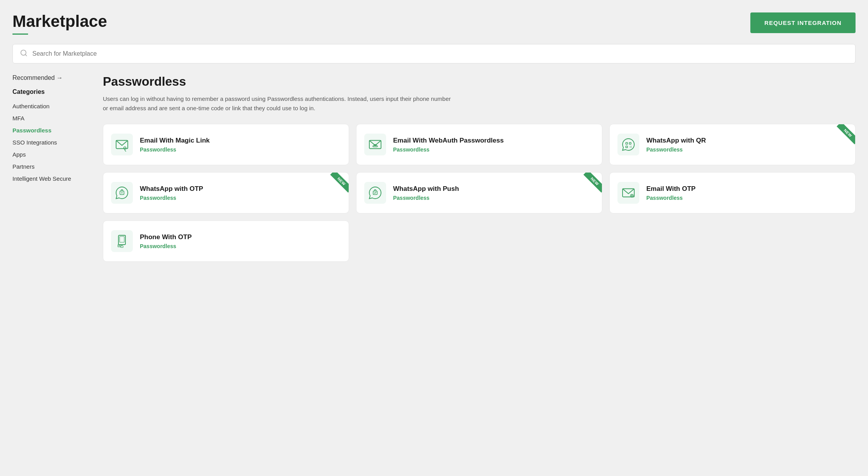 This screenshot has height=476, width=868. What do you see at coordinates (448, 150) in the screenshot?
I see `card-category-webauth: Passwordless` at bounding box center [448, 150].